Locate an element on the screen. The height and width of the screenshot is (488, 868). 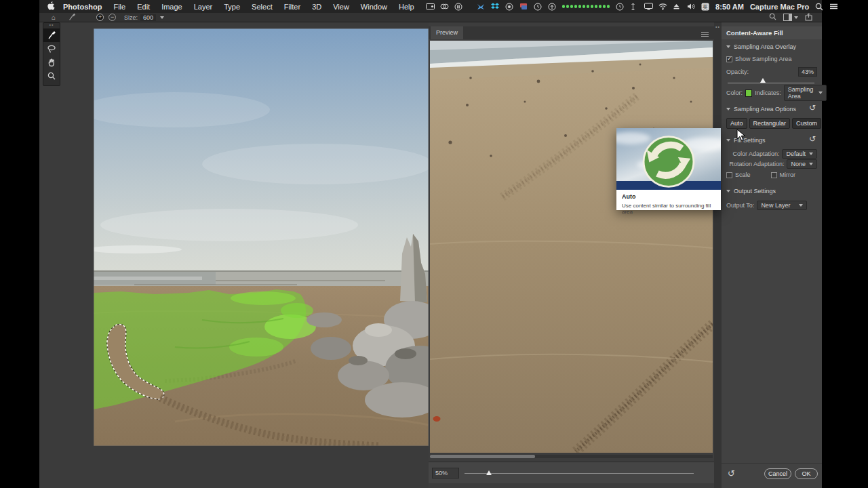
menu-window: Window is located at coordinates (374, 7).